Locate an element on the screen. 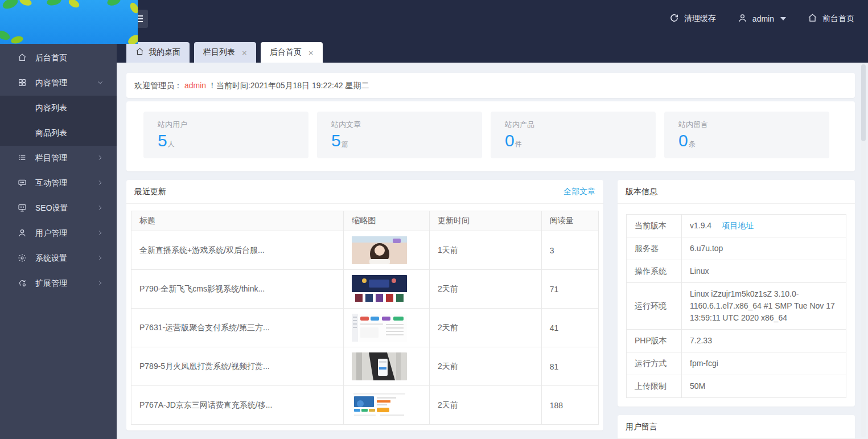 The height and width of the screenshot is (439, 868). sidebar-item-content: 内容管理 is located at coordinates (58, 83).